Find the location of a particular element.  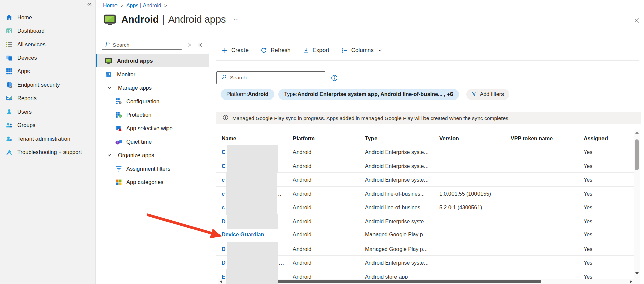

table-row: D ... Android Android Enterprise syste..… is located at coordinates (425, 262).